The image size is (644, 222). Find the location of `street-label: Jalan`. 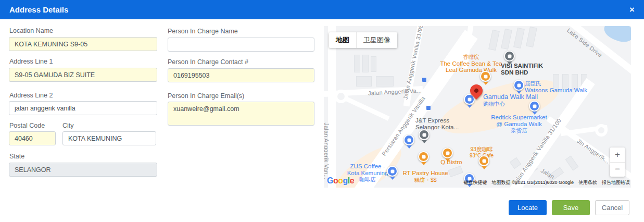

street-label: Jalan is located at coordinates (548, 174).